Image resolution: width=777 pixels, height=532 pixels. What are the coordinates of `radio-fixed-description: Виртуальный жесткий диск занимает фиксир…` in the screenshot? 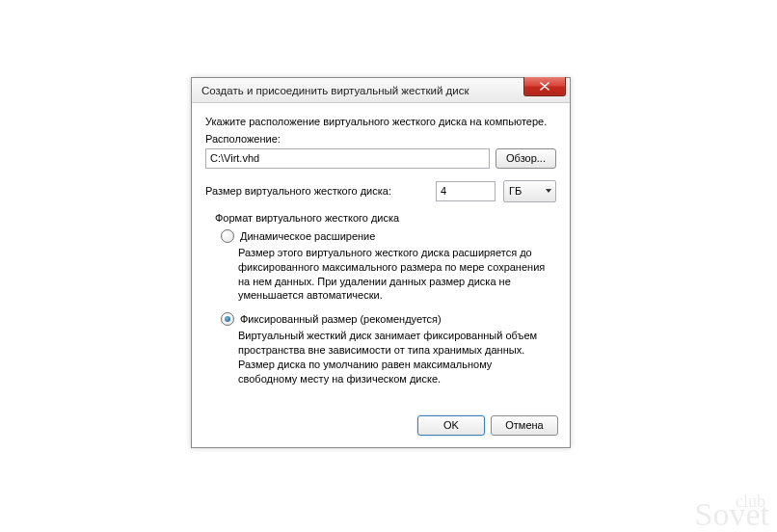 It's located at (395, 357).